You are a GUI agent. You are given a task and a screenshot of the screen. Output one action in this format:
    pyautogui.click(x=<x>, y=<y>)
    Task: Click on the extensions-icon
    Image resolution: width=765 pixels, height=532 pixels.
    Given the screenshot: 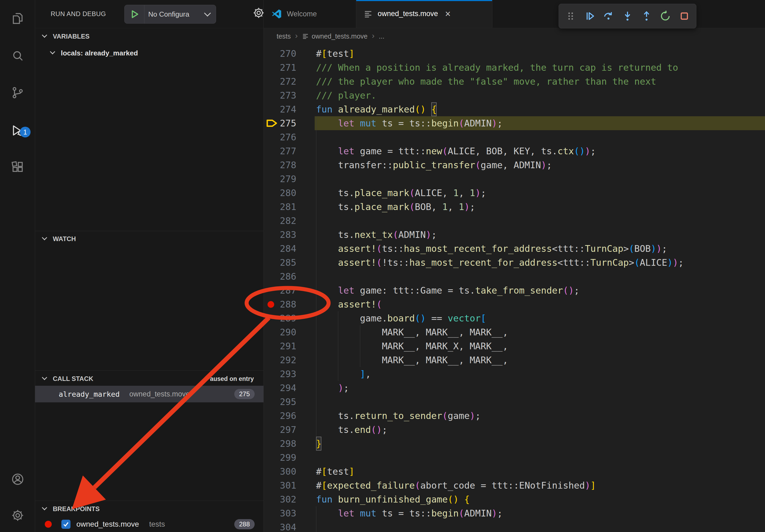 What is the action you would take?
    pyautogui.click(x=17, y=167)
    